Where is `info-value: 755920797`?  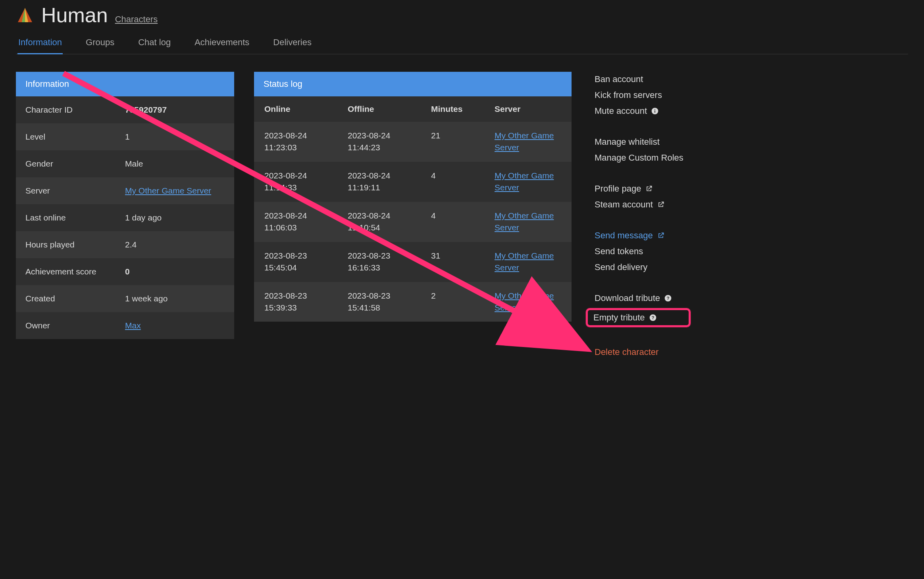 info-value: 755920797 is located at coordinates (175, 110).